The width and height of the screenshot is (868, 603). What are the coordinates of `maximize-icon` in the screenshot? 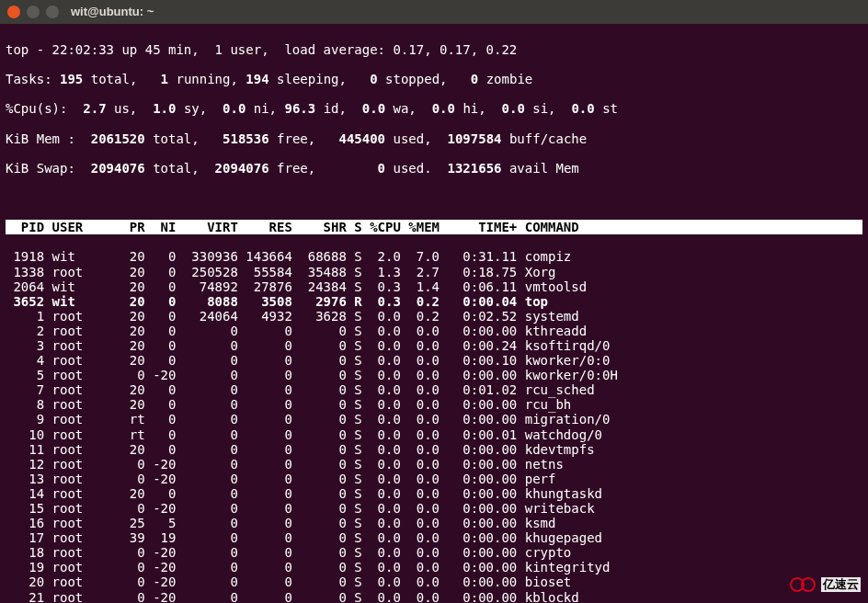 It's located at (52, 12).